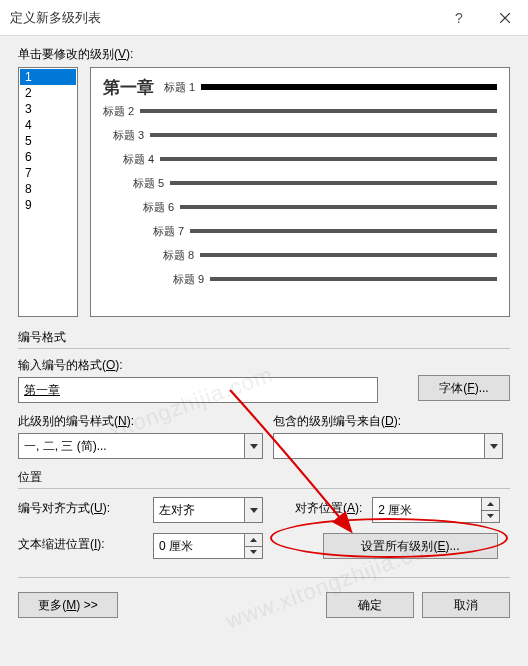  Describe the element at coordinates (300, 159) in the screenshot. I see `preview-row-4: 标题 4` at that location.